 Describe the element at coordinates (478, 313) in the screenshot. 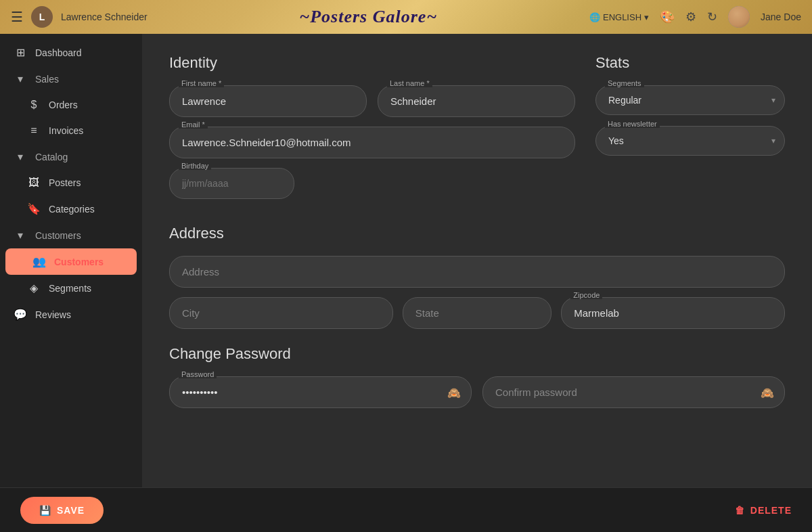

I see `state-field` at that location.